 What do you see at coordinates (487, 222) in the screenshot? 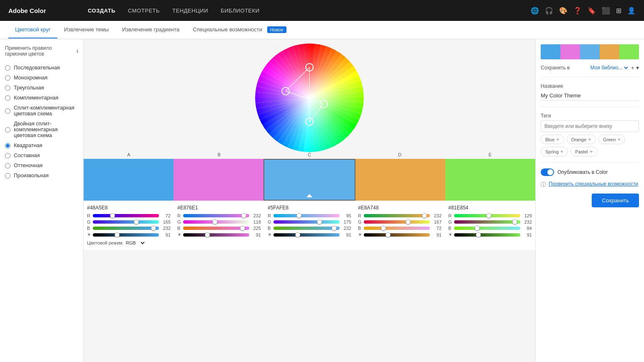
I see `slider-track-g-e` at bounding box center [487, 222].